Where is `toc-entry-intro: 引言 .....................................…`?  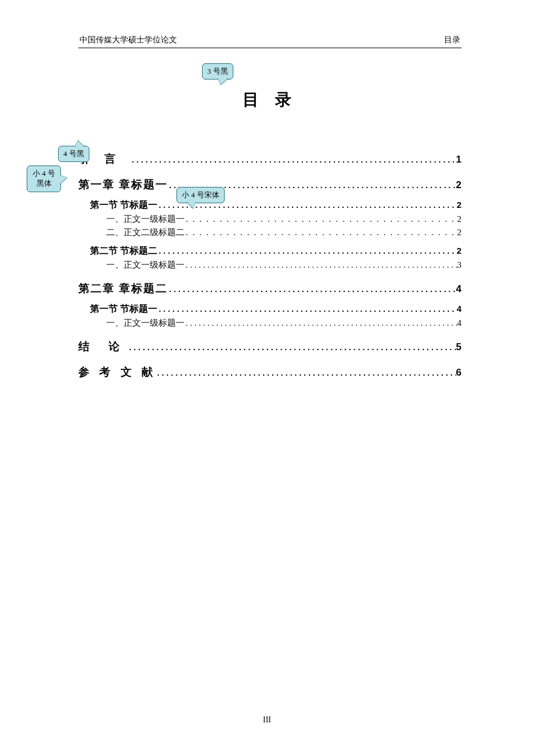 toc-entry-intro: 引言 .....................................… is located at coordinates (270, 159).